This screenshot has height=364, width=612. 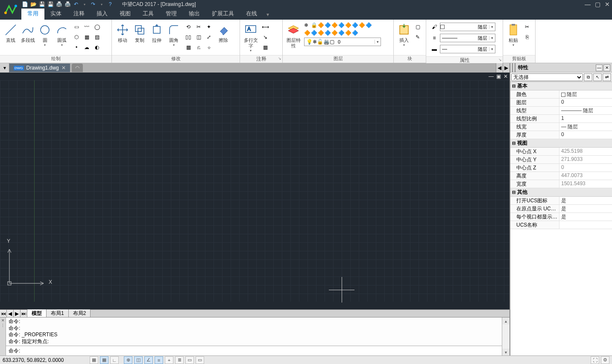 What do you see at coordinates (586, 127) in the screenshot?
I see `prop-value: — 随层` at bounding box center [586, 127].